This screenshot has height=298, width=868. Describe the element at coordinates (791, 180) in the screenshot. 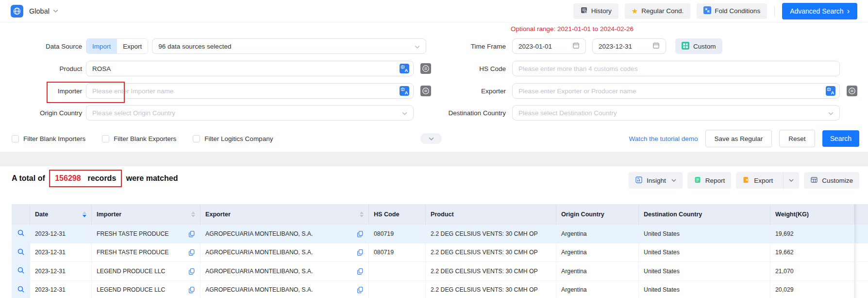

I see `export-options-button` at that location.